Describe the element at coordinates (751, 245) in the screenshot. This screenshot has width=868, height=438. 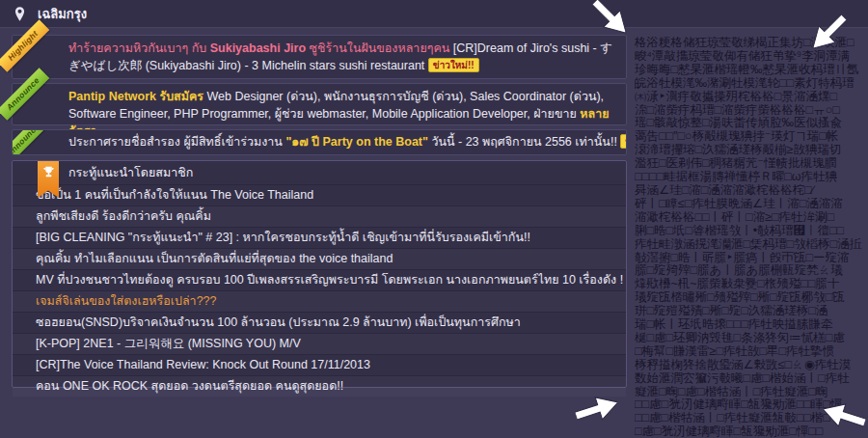
I see `garbled-text-line: 痄牡畦潡涵㨪滗灡滙□栠杩瑨□㪁槄㭬□㴠拞` at that location.